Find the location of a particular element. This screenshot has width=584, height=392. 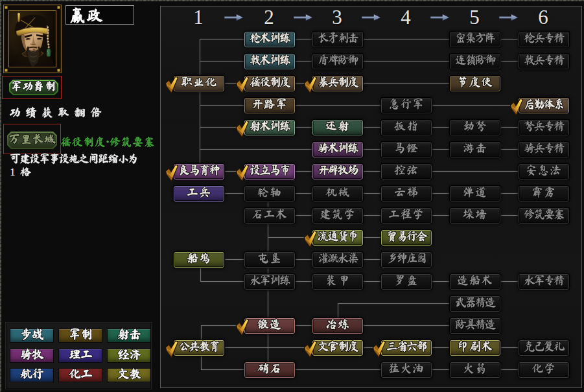

legend-chemistry is located at coordinates (80, 375).